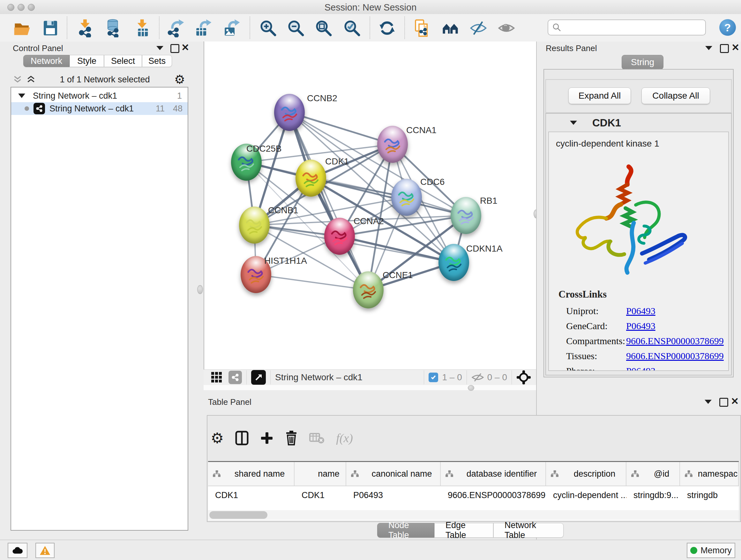  I want to click on network-edge-count: 48, so click(178, 109).